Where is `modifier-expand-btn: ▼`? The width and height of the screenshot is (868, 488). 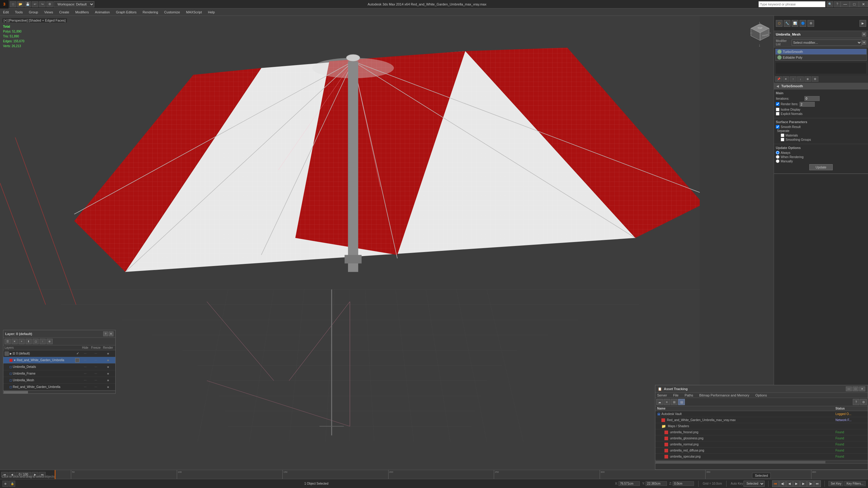 modifier-expand-btn: ▼ is located at coordinates (864, 42).